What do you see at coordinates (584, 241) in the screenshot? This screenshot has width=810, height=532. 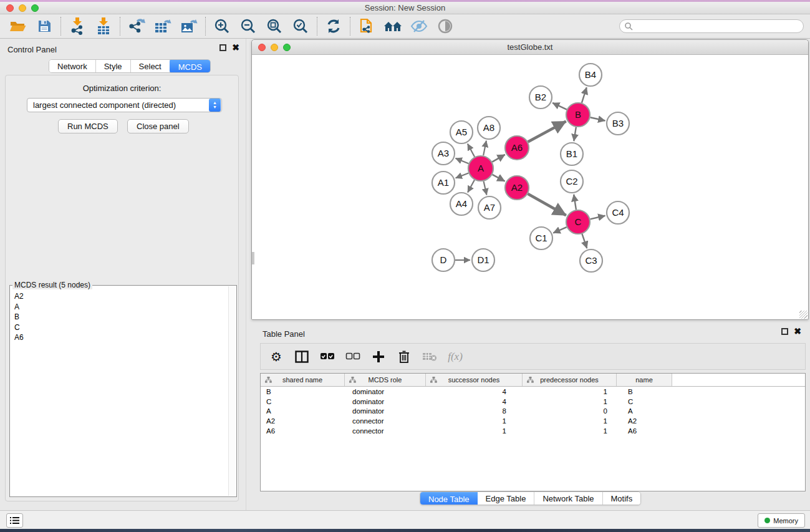 I see `edge-C-C3` at bounding box center [584, 241].